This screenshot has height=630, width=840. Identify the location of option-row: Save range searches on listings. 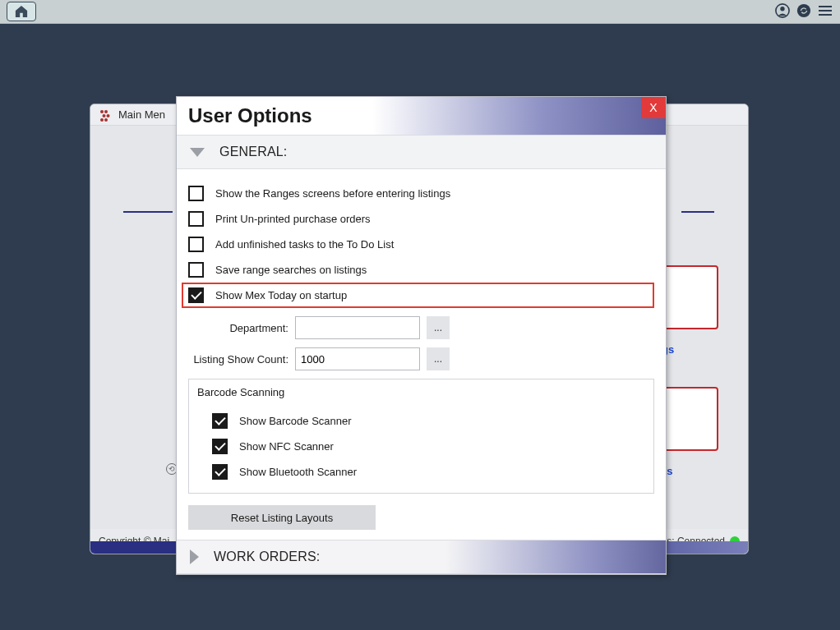
(421, 269).